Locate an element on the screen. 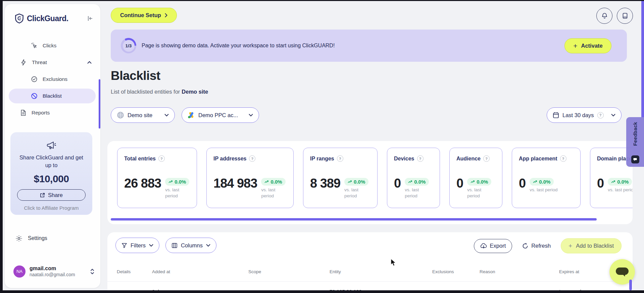 This screenshot has height=293, width=644. stat-label: Devices is located at coordinates (404, 159).